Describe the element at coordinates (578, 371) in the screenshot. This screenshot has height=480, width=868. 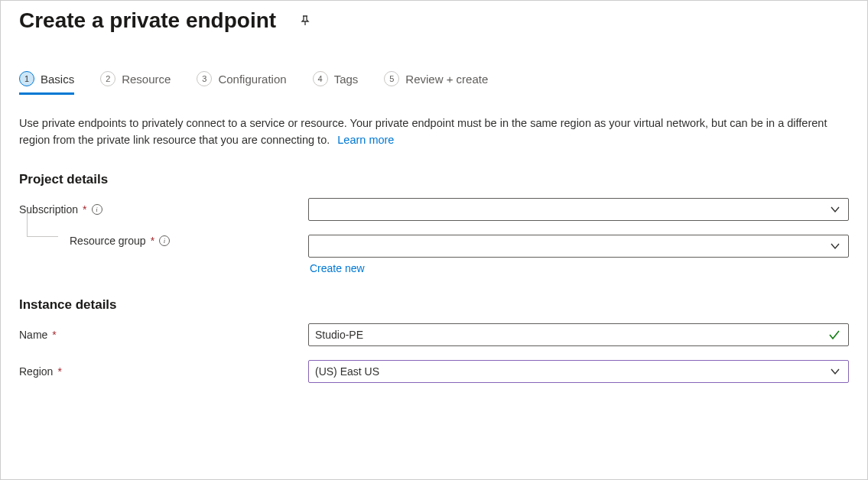
I see `region-select: (US) East US` at that location.